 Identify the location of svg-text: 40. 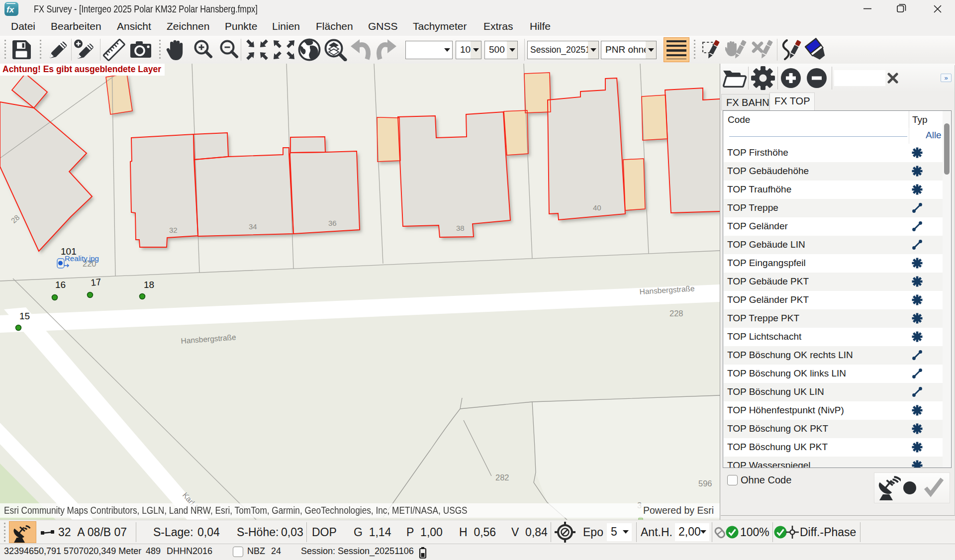
(597, 208).